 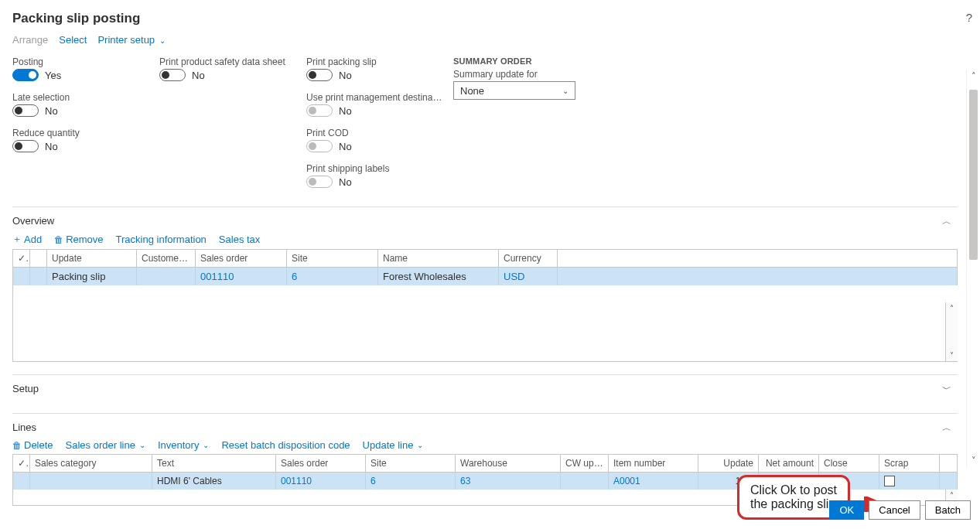 I want to click on print-psds-toggle, so click(x=172, y=75).